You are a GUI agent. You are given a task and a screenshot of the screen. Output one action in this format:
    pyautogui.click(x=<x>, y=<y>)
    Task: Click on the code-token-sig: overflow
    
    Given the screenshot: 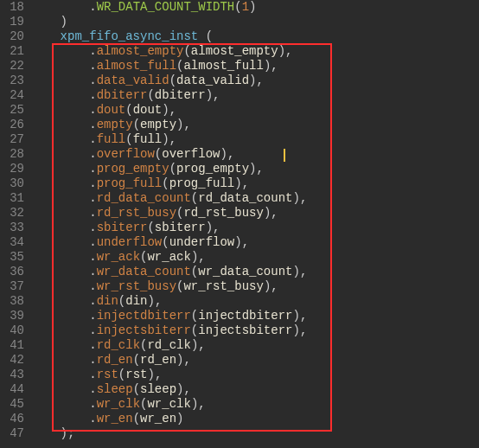 What is the action you would take?
    pyautogui.click(x=190, y=154)
    